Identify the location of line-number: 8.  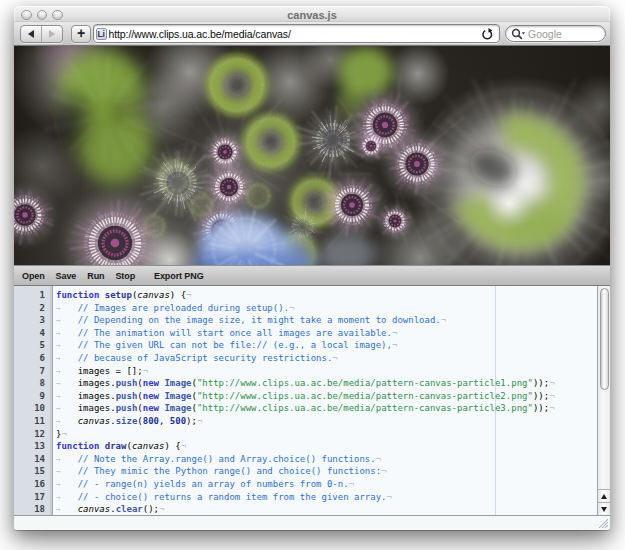
(33, 384).